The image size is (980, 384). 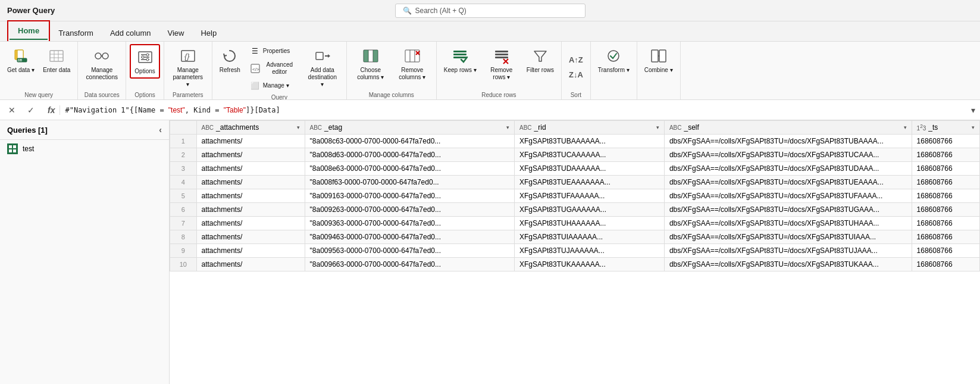 I want to click on manage-parameters-icon: {}, so click(x=188, y=56).